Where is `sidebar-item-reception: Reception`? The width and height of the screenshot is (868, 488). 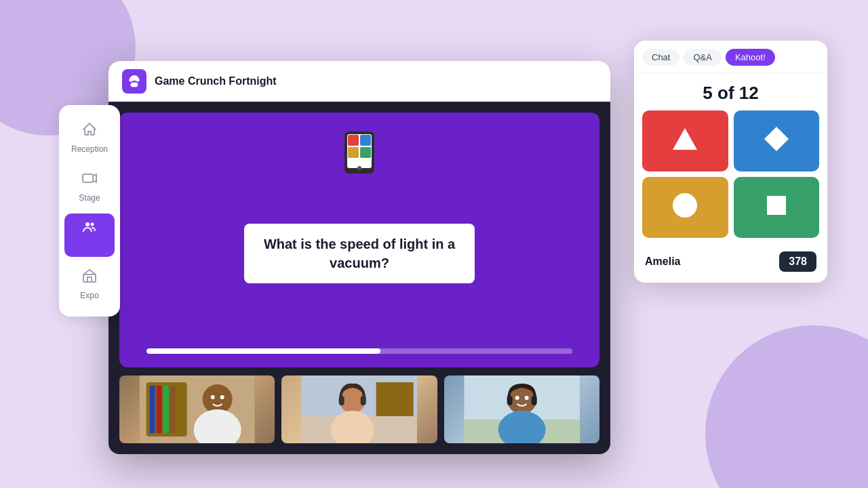 sidebar-item-reception: Reception is located at coordinates (90, 138).